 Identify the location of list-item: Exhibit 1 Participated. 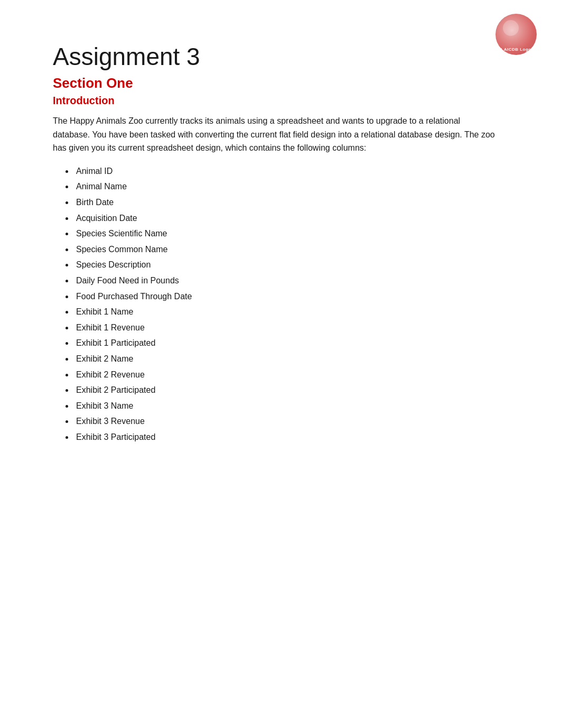
(291, 343).